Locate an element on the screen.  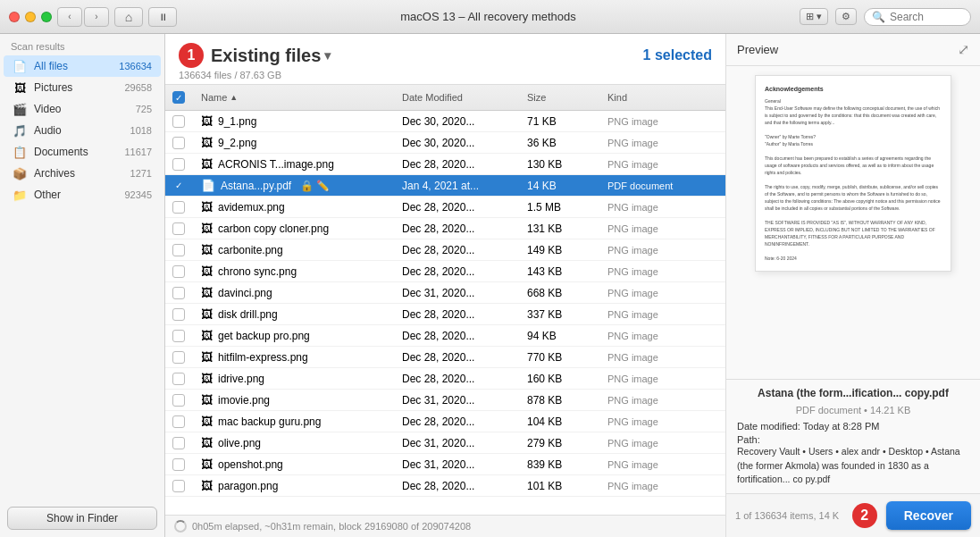
table-row: 🖼 get backup pro.png Dec 28, 2020...94 K… is located at coordinates (445, 336).